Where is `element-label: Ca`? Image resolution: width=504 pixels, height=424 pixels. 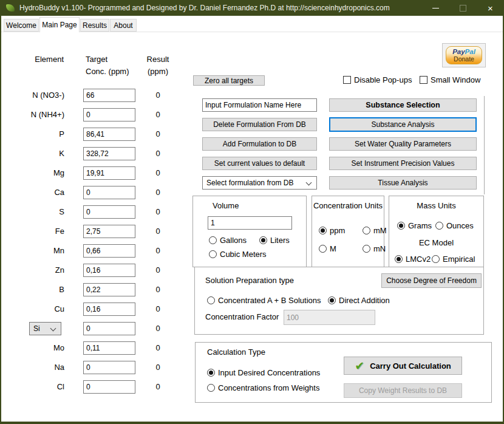
element-label: Ca is located at coordinates (38, 193).